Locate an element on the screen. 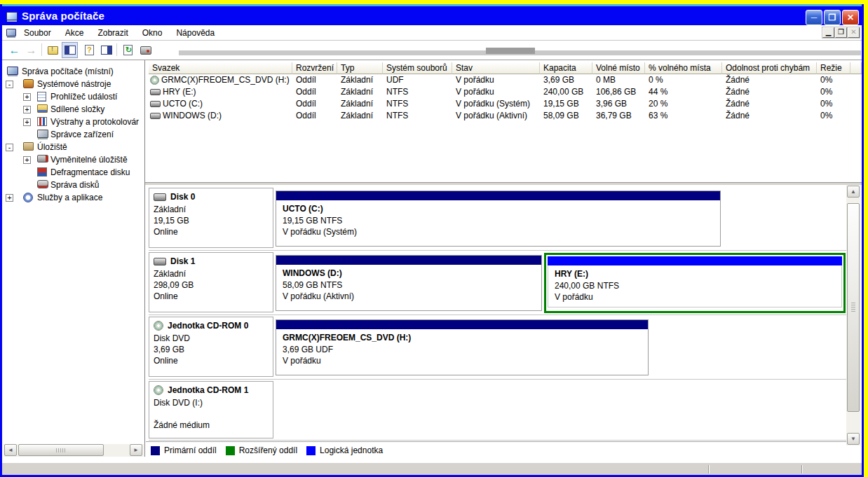  computer-icon is located at coordinates (13, 71).